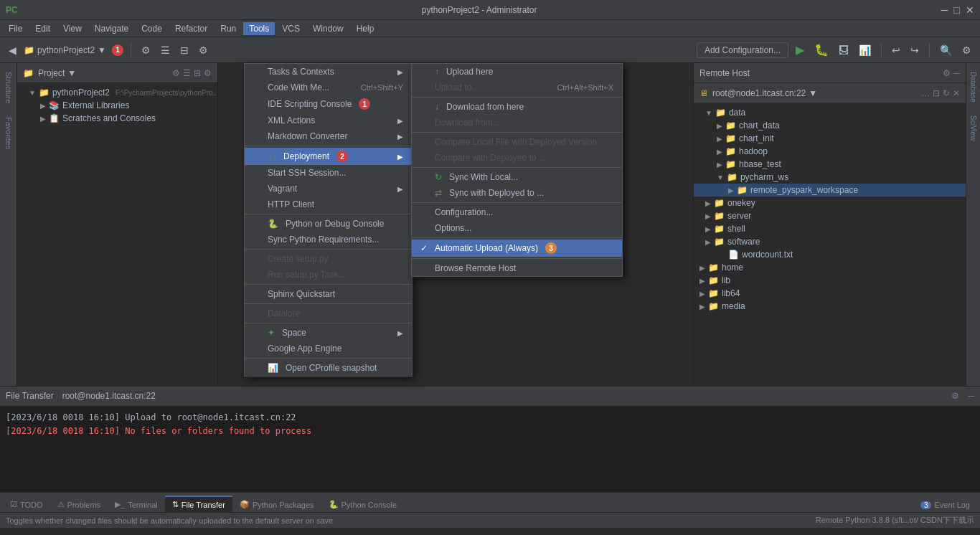  Describe the element at coordinates (517, 72) in the screenshot. I see `submenu-upload-here: ↑ Upload here` at that location.